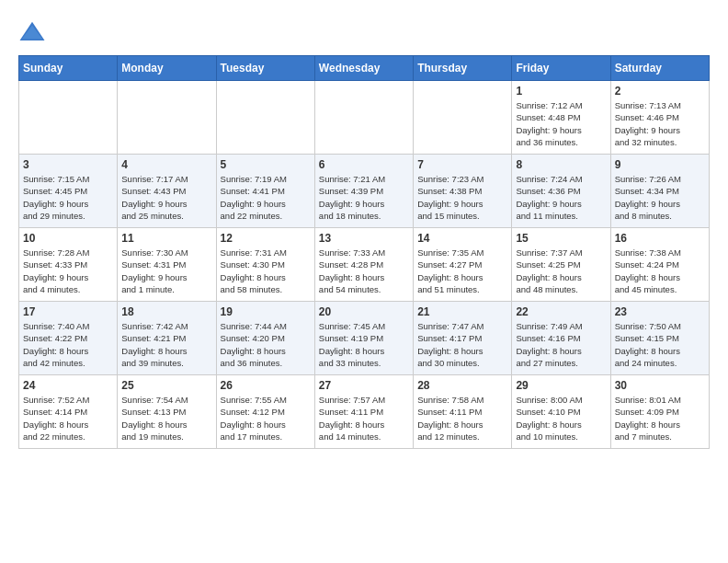  What do you see at coordinates (68, 197) in the screenshot?
I see `day-info: Sunrise: 7:15 AM Sunset: 4:45 PM Dayligh…` at bounding box center [68, 197].